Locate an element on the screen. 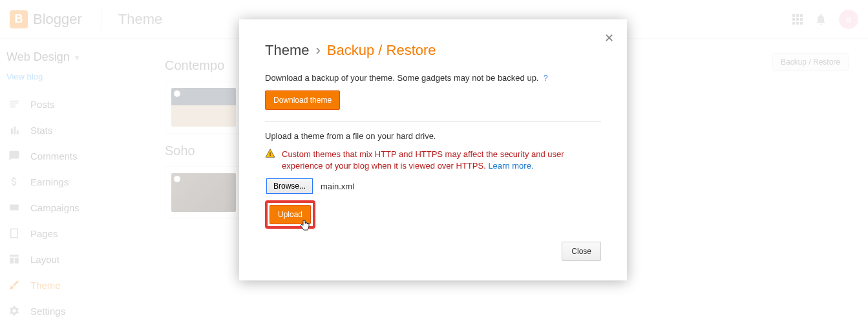  crumb-backup-restore: Backup / Restore is located at coordinates (381, 50).